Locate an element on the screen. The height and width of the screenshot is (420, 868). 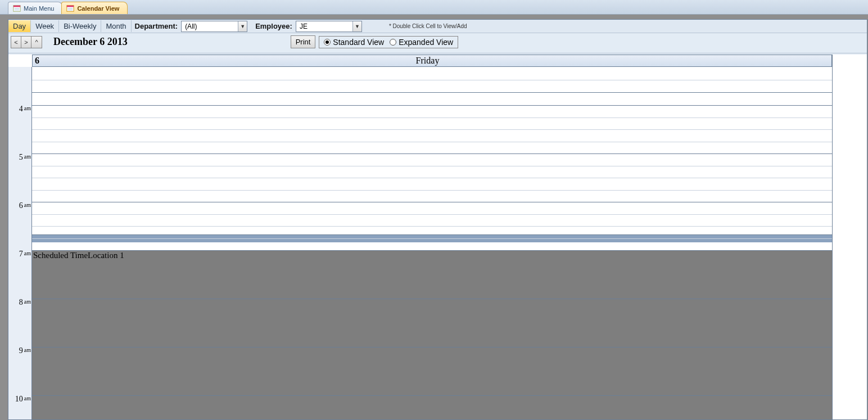
day-header: 6 Friday is located at coordinates (432, 61).